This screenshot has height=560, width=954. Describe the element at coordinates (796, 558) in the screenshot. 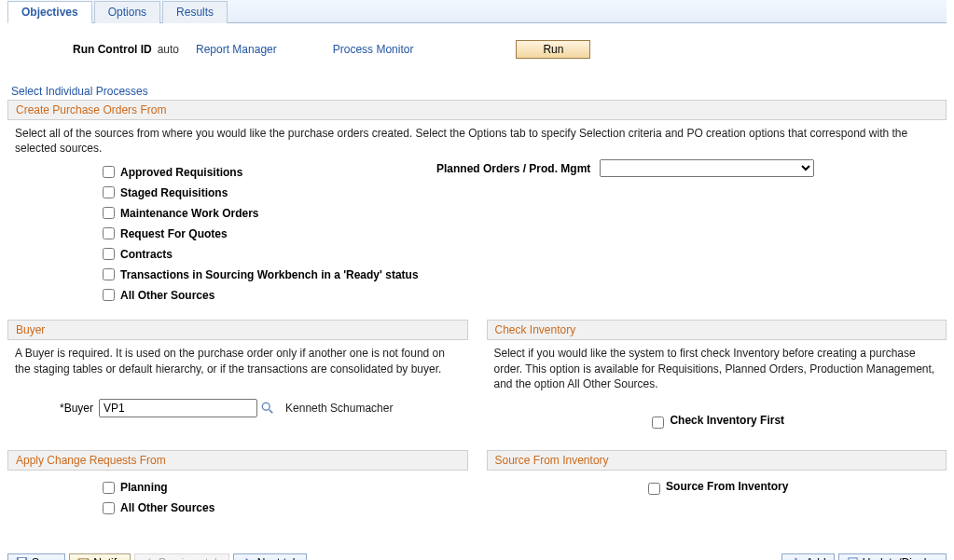

I see `add-icon` at that location.